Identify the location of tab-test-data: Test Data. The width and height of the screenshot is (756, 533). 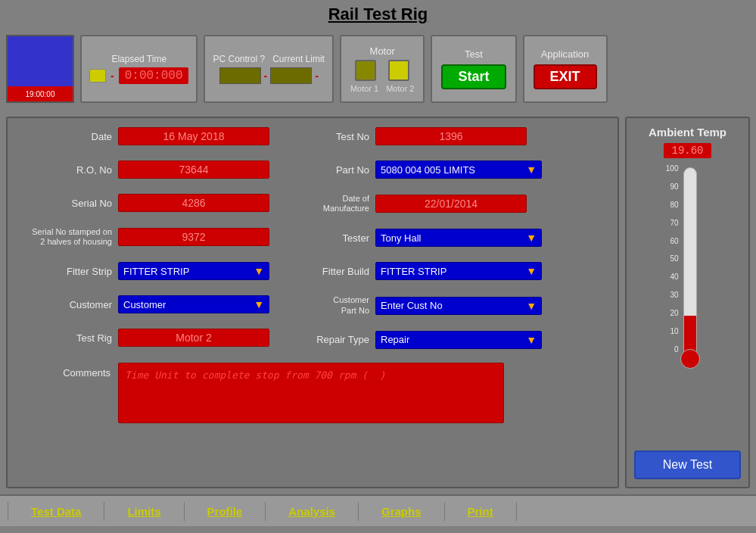
(56, 512).